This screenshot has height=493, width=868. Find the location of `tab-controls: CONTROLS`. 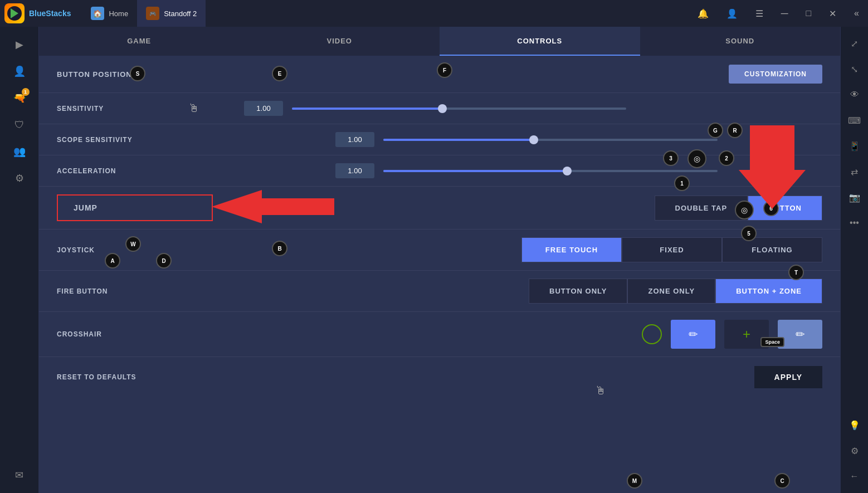

tab-controls: CONTROLS is located at coordinates (540, 41).